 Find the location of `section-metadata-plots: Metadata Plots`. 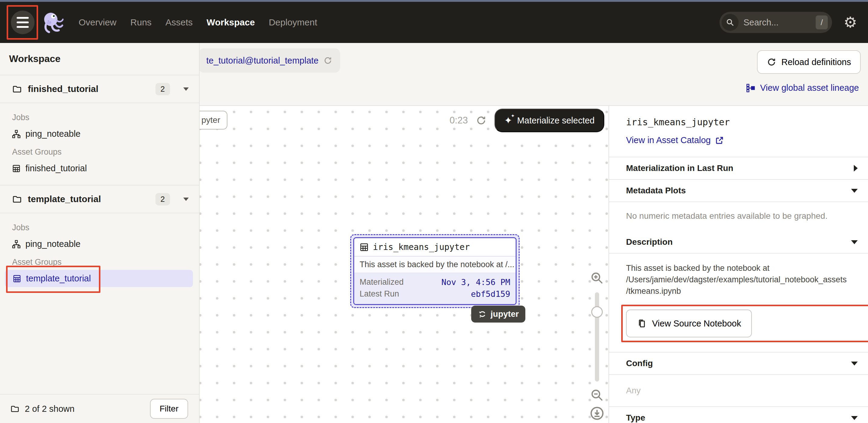

section-metadata-plots: Metadata Plots is located at coordinates (739, 191).